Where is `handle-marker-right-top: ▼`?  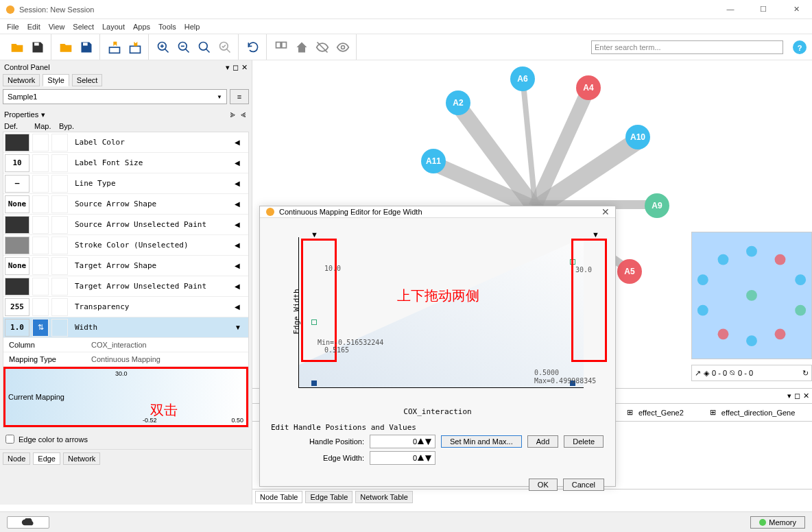
handle-marker-right-top: ▼ is located at coordinates (595, 234).